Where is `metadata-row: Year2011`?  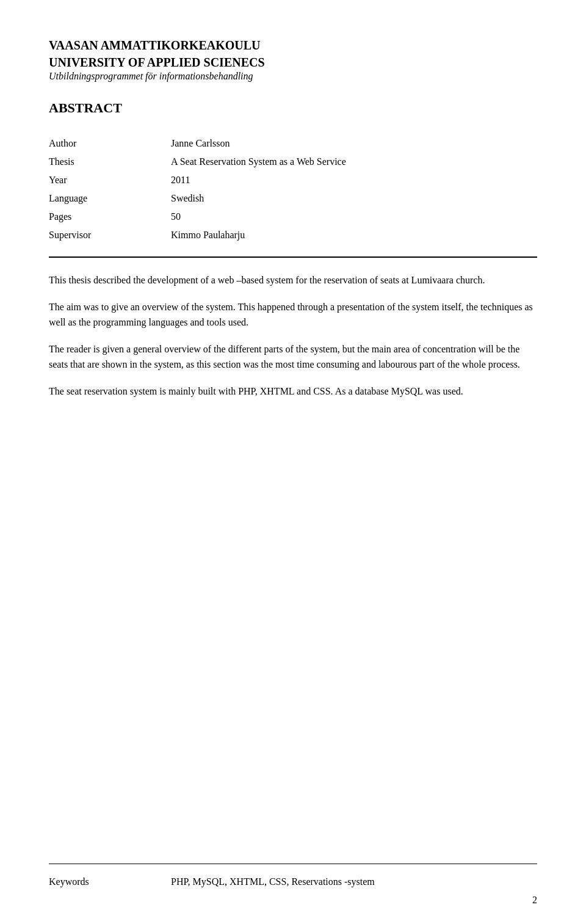
metadata-row: Year2011 is located at coordinates (293, 180).